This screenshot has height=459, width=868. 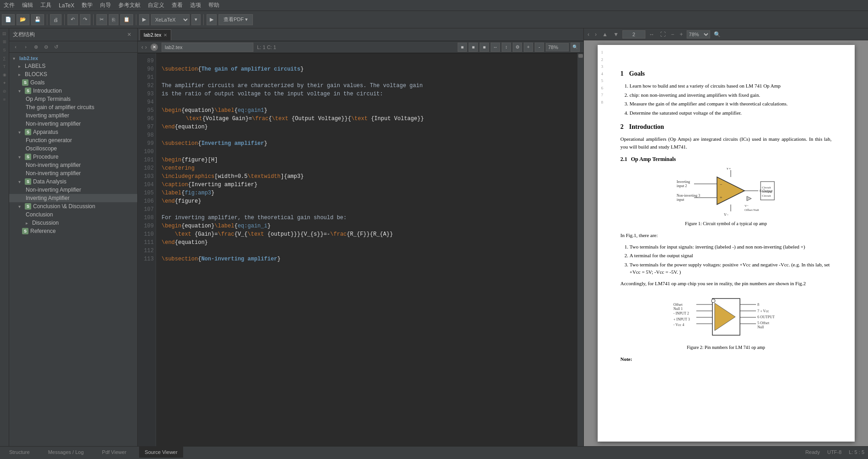 I want to click on menu-wizard: 向导, so click(x=106, y=6).